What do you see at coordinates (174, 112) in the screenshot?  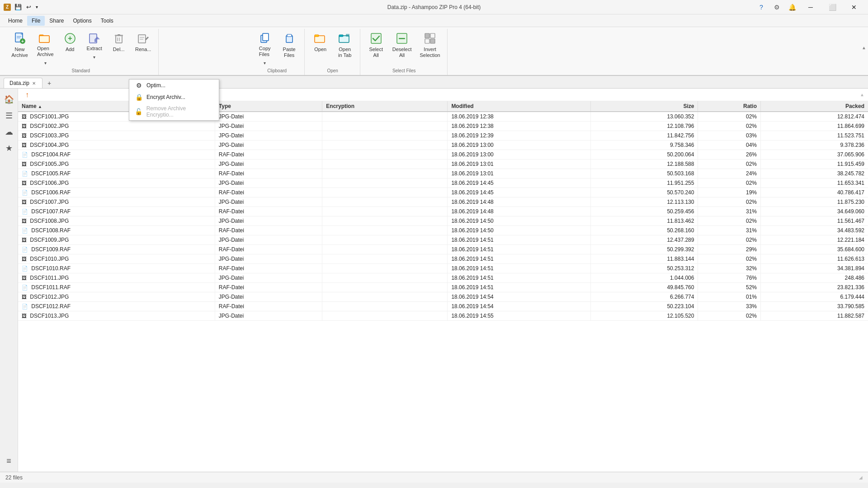 I see `remove-encryption-item: 🔓 Remove Archive Encryptio...` at bounding box center [174, 112].